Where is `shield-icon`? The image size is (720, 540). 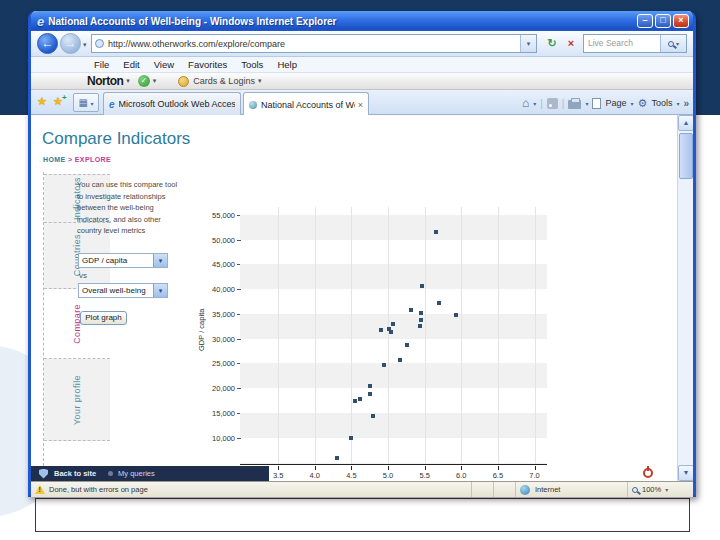
shield-icon is located at coordinates (44, 474).